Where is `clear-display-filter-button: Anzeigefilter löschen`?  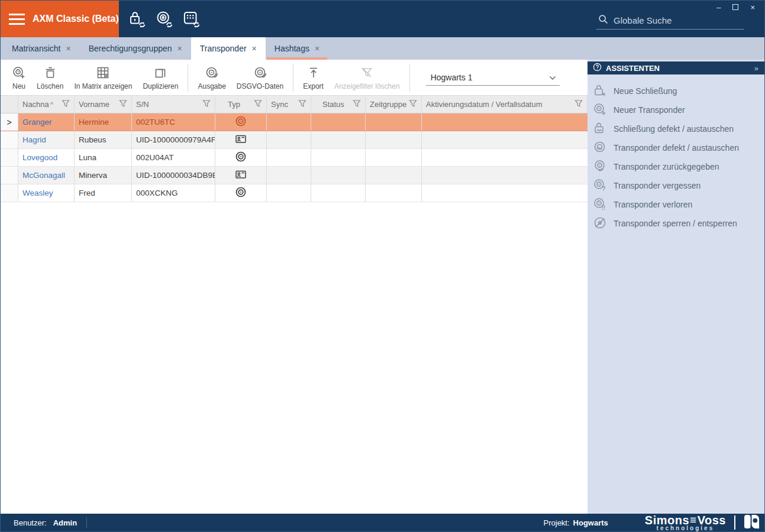 clear-display-filter-button: Anzeigefilter löschen is located at coordinates (367, 78).